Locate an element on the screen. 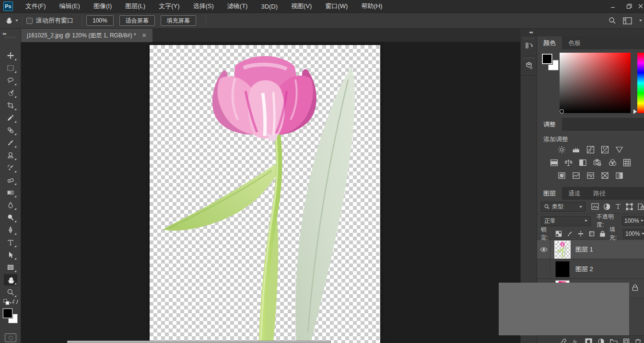 Image resolution: width=644 pixels, height=343 pixels. brightness-contrast-icon is located at coordinates (562, 149).